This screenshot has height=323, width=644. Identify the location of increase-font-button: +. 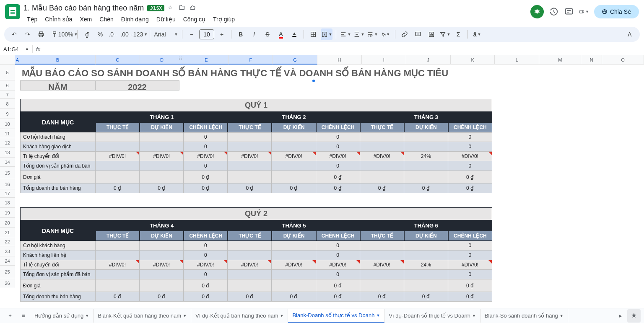
(222, 34).